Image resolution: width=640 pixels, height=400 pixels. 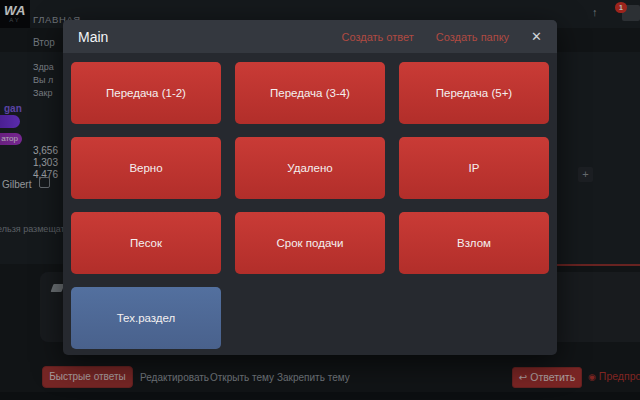 I want to click on close-icon: ✕, so click(x=536, y=36).